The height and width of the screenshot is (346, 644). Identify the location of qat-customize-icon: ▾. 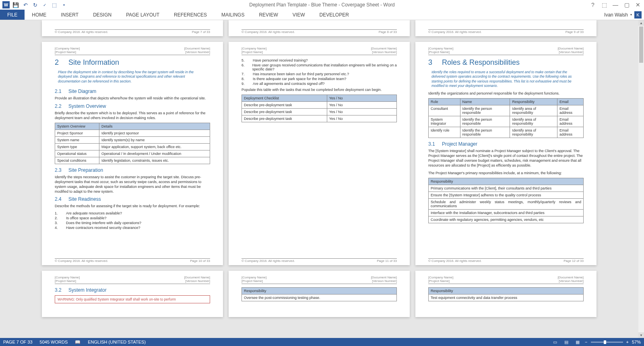
(64, 5).